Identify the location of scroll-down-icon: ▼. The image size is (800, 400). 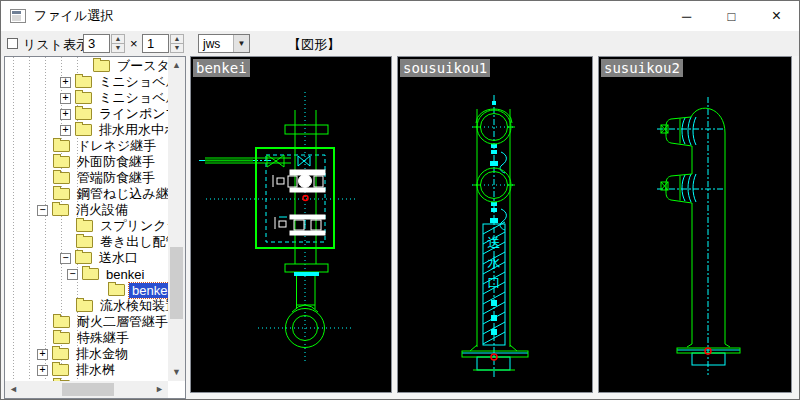
(176, 372).